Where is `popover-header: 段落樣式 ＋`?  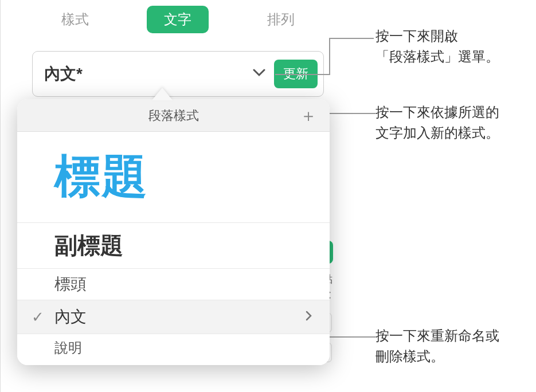 popover-header: 段落樣式 ＋ is located at coordinates (173, 116).